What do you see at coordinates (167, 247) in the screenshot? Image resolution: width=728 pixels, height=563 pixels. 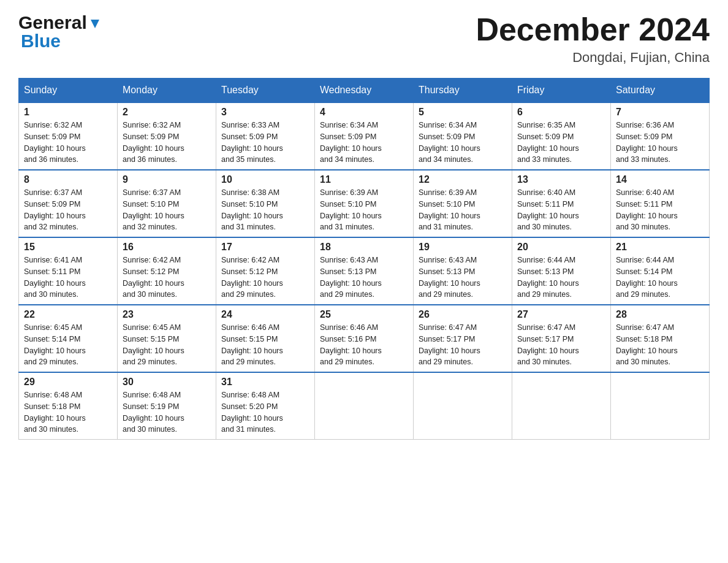 I see `day-number: 16` at bounding box center [167, 247].